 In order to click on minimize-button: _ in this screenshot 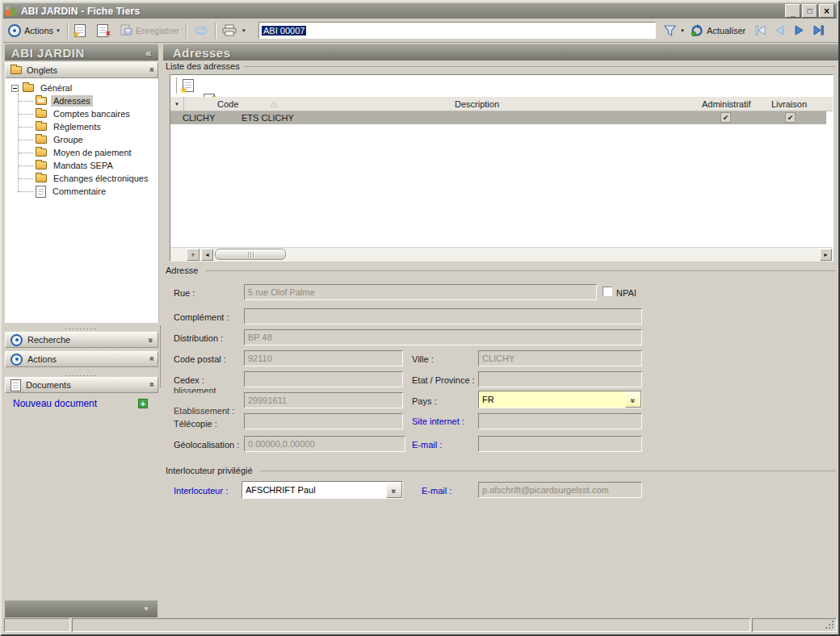, I will do `click(793, 11)`.